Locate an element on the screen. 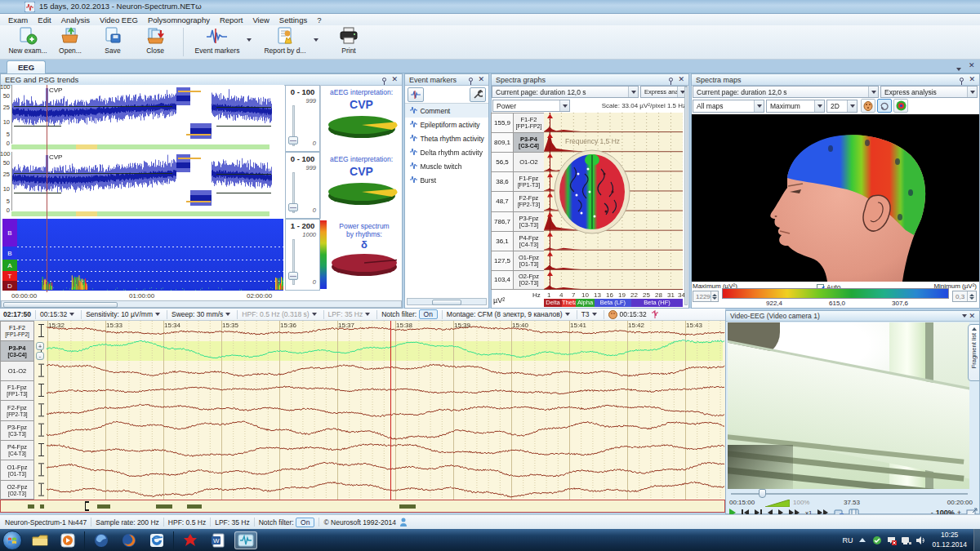 This screenshot has height=551, width=980. notch-toggle: On is located at coordinates (428, 314).